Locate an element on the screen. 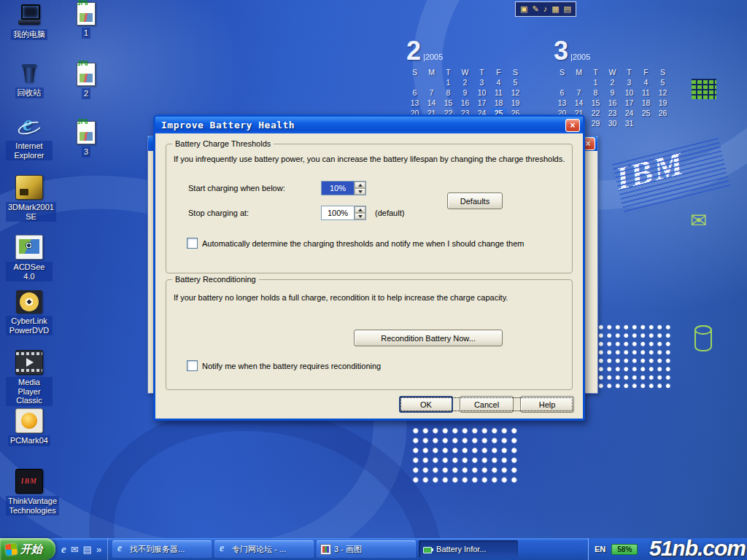 The height and width of the screenshot is (560, 747). taskbar-task: Battery Infor... is located at coordinates (468, 549).